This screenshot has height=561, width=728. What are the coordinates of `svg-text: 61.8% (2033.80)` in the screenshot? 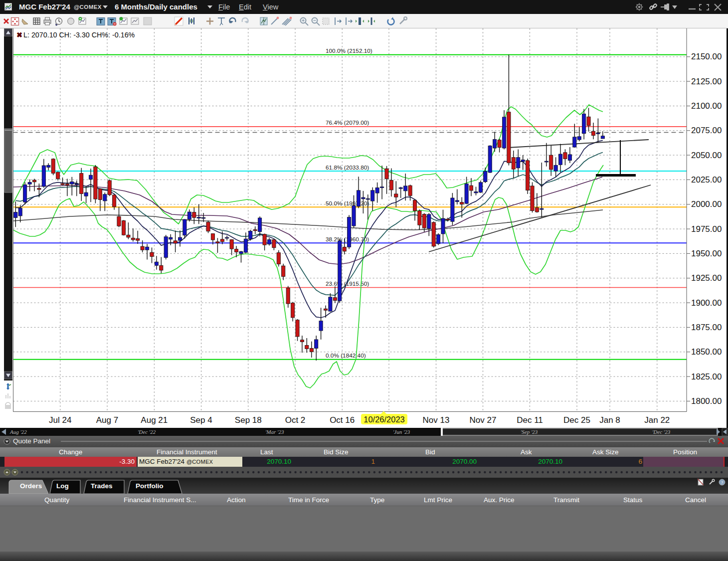 It's located at (347, 168).